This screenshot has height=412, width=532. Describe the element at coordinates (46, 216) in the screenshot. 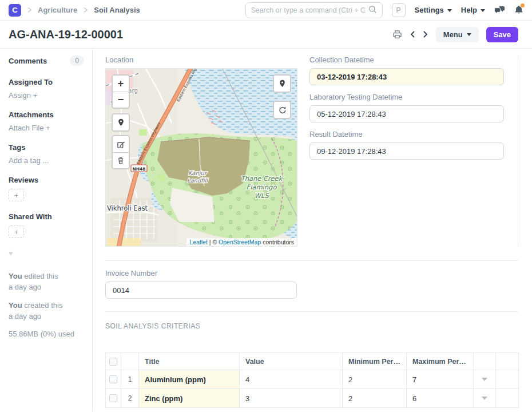

I see `shared-with-label: Shared With` at that location.